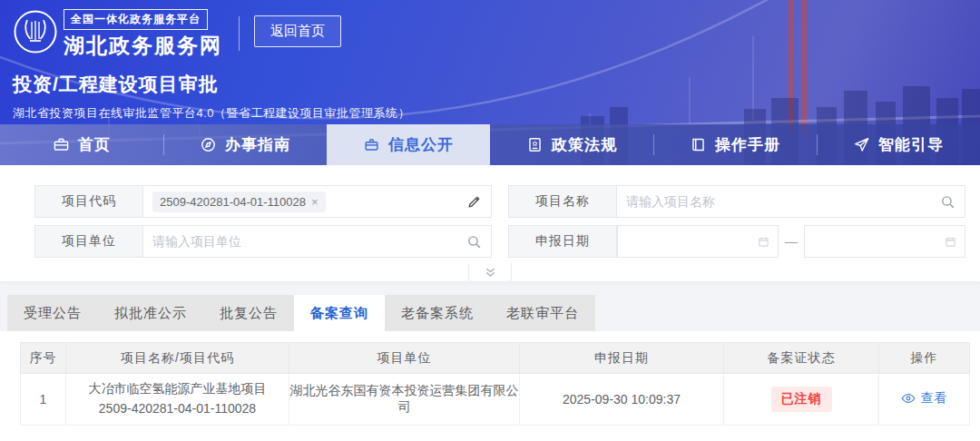  What do you see at coordinates (249, 313) in the screenshot?
I see `tab-approval-notice: 批复公告` at bounding box center [249, 313].